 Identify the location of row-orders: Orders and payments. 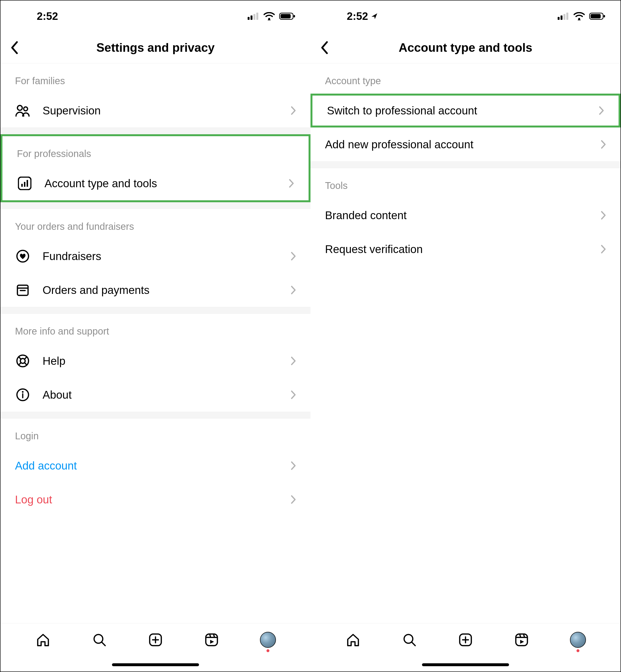
(155, 290).